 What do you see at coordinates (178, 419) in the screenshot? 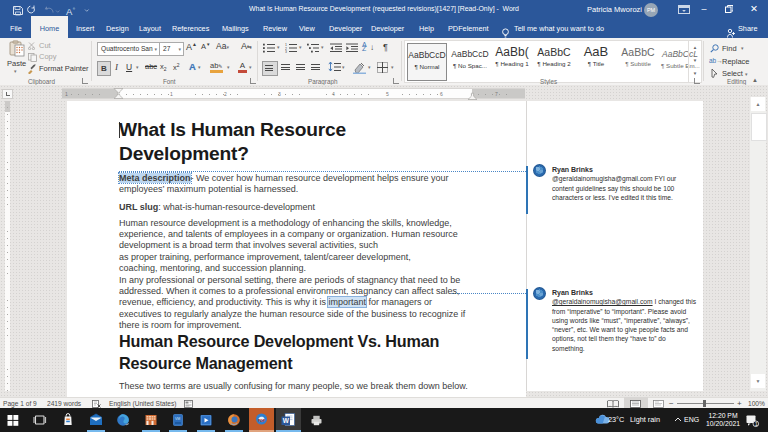
I see `svg-text: VM` at bounding box center [178, 419].